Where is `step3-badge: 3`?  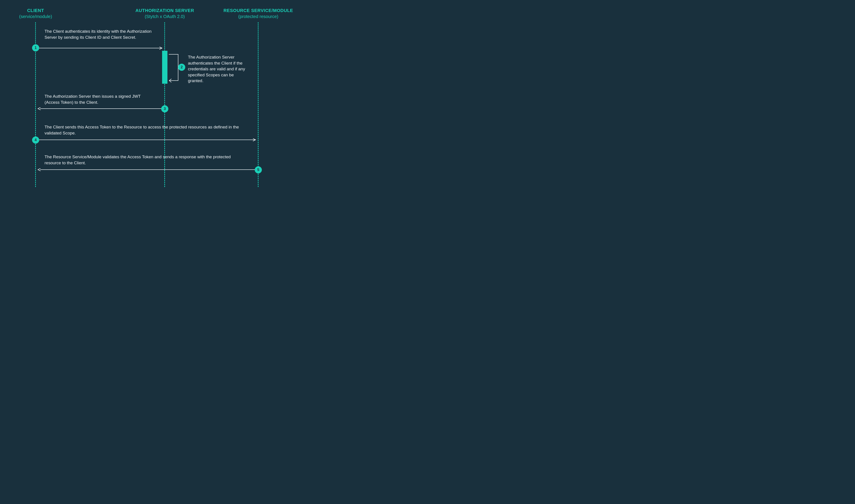 step3-badge: 3 is located at coordinates (165, 109).